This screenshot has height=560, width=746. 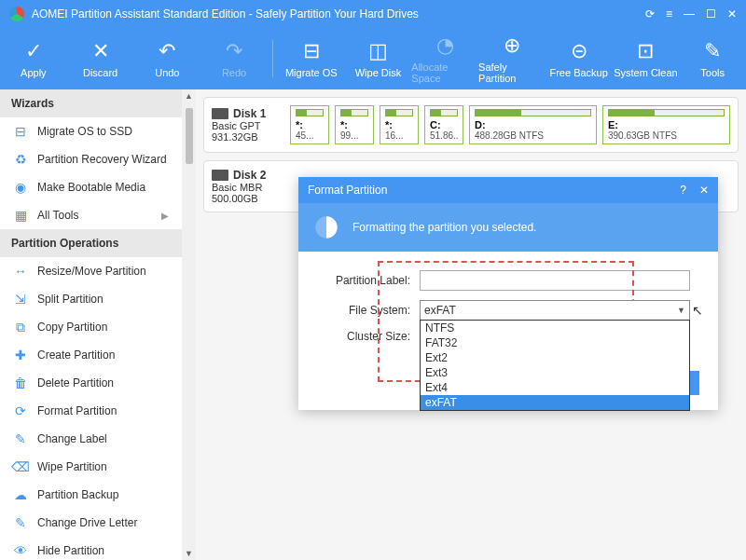 What do you see at coordinates (555, 403) in the screenshot?
I see `fs-option-exfat: exFAT` at bounding box center [555, 403].